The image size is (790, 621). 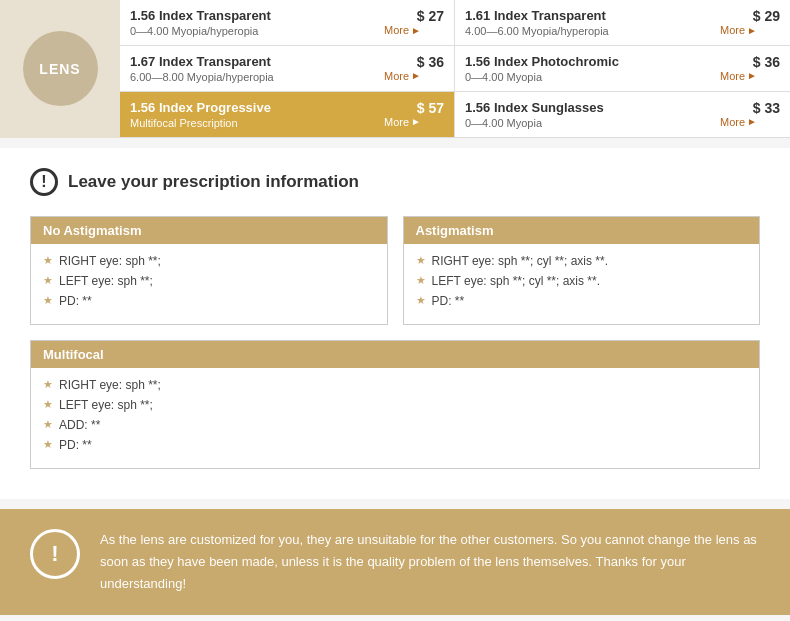 What do you see at coordinates (80, 425) in the screenshot?
I see `multifocal-text-2: ADD: **` at bounding box center [80, 425].